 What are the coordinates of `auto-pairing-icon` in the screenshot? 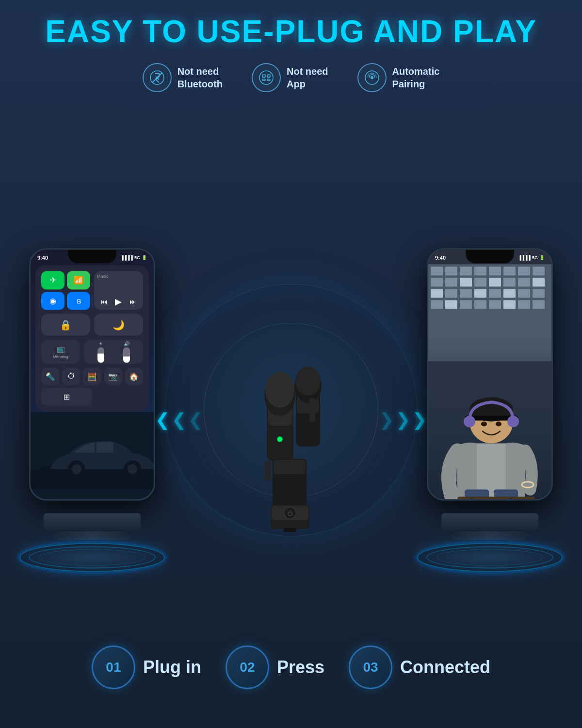 It's located at (372, 78).